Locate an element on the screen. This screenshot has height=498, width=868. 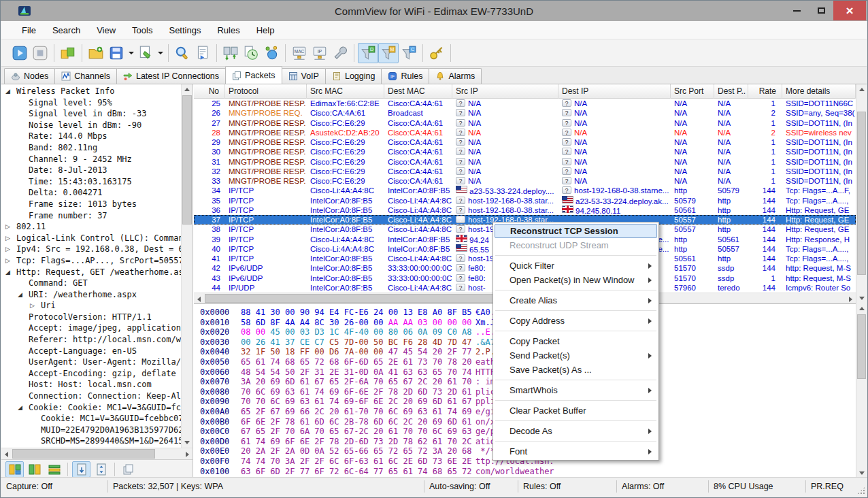
context-item-copy-packet: Copy Packet is located at coordinates (575, 342).